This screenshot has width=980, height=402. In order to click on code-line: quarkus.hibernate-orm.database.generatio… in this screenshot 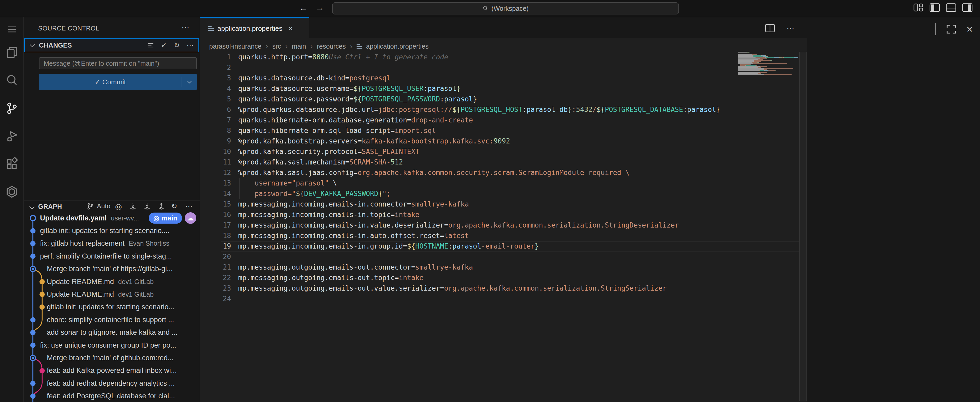, I will do `click(518, 120)`.